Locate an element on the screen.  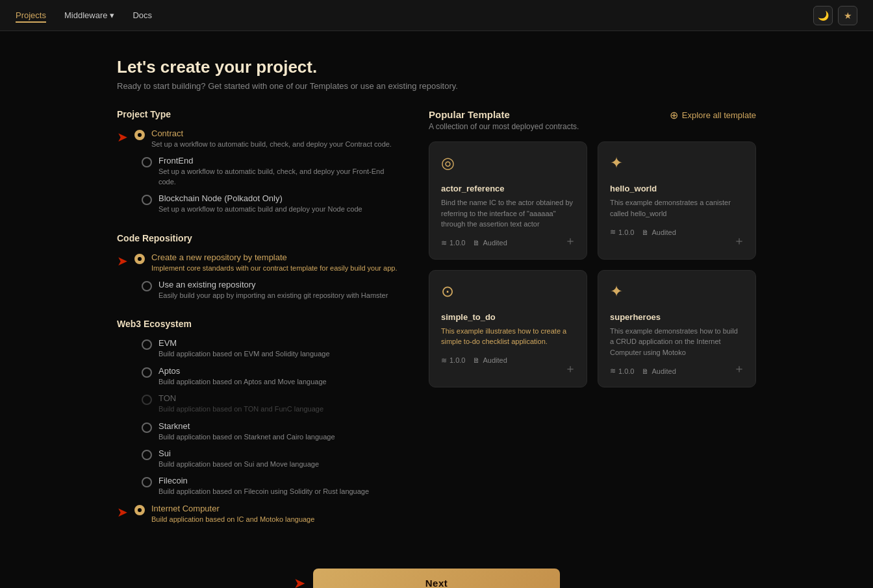
web3-ecosystem-title: Web3 Ecosystem is located at coordinates (260, 324).